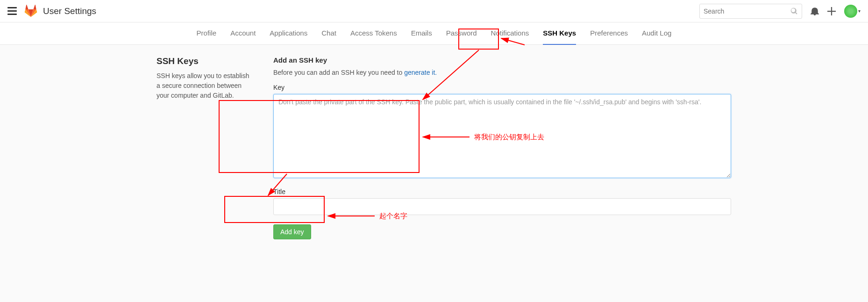 The image size is (868, 302). What do you see at coordinates (747, 11) in the screenshot?
I see `search-input` at bounding box center [747, 11].